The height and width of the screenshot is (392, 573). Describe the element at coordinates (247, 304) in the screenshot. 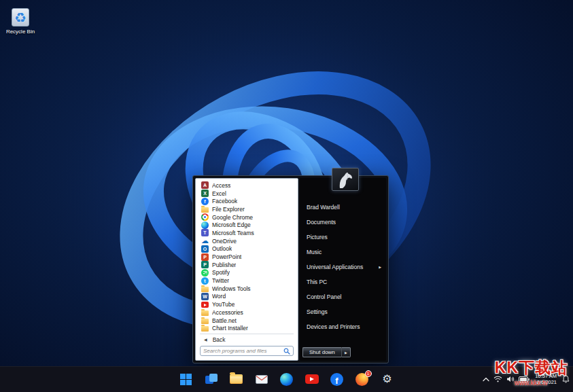

I see `program-item-youtube: YouTube` at that location.